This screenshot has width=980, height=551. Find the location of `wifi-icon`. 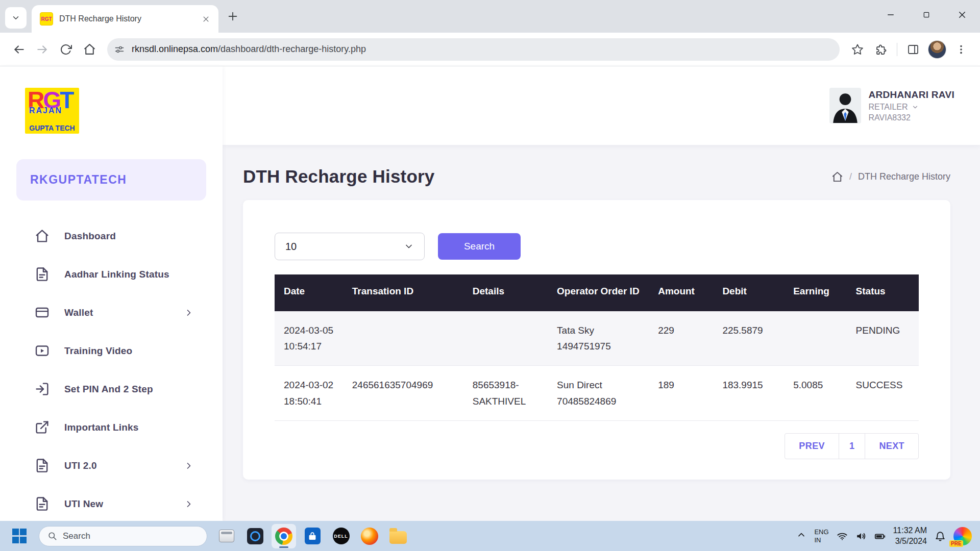

wifi-icon is located at coordinates (842, 536).